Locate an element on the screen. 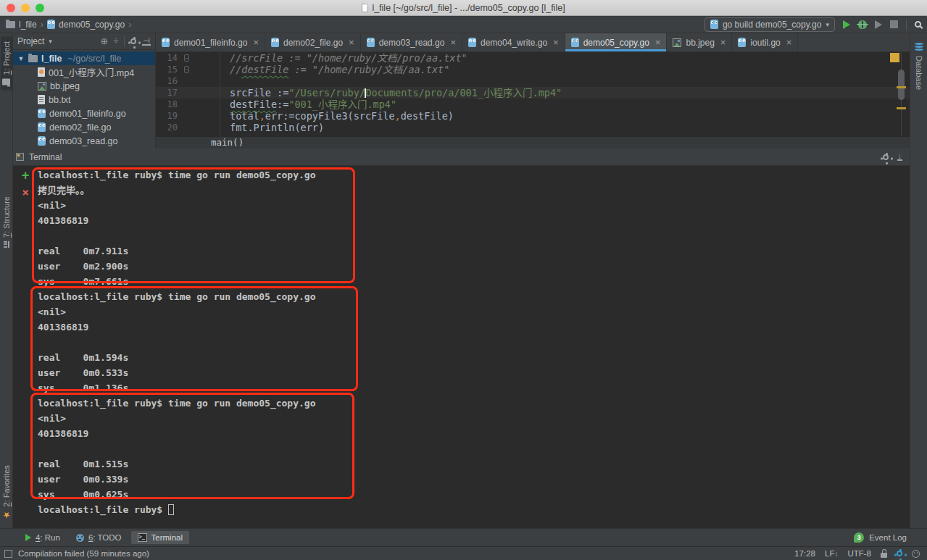  tree-item-demo01_fileinfo.go: demo01_fileinfo.go is located at coordinates (84, 113).